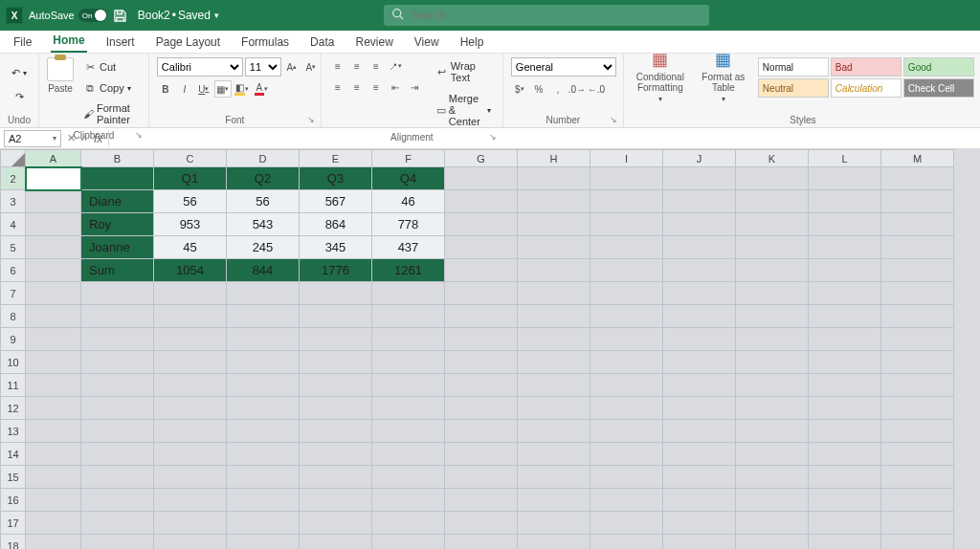 The height and width of the screenshot is (549, 980). Describe the element at coordinates (54, 159) in the screenshot. I see `col-header-A: A` at that location.